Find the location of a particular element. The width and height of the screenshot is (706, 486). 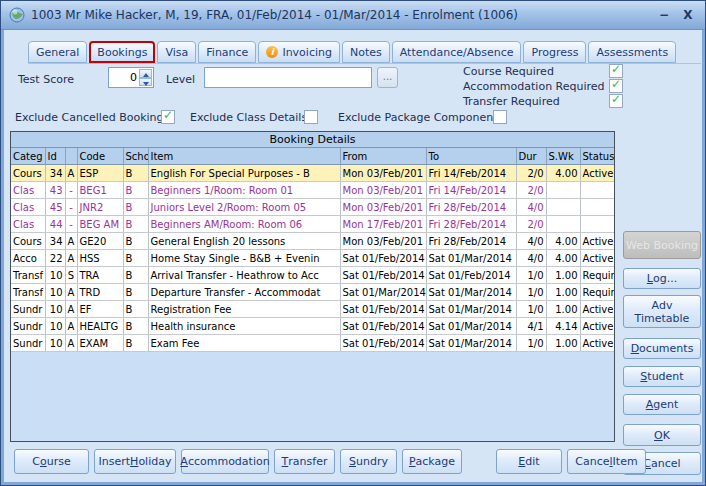

package-button: Package is located at coordinates (432, 462).